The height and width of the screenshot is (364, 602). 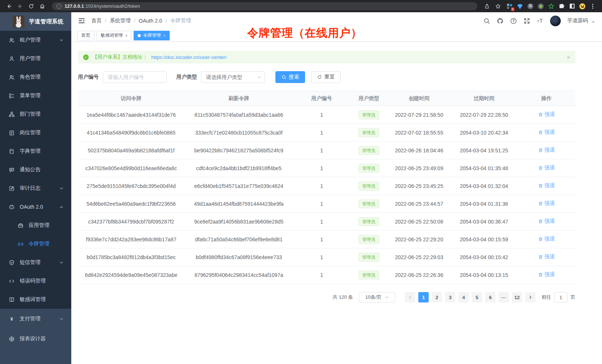 I want to click on doc-link: https://doc.iocoder.cn/user-center/, so click(x=189, y=57).